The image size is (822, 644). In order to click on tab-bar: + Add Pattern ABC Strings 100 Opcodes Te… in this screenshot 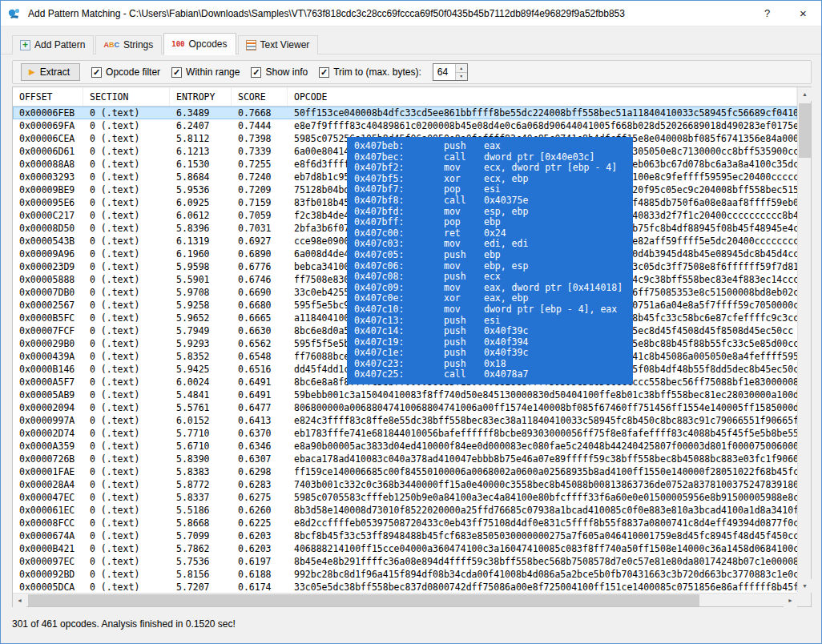, I will do `click(411, 41)`.